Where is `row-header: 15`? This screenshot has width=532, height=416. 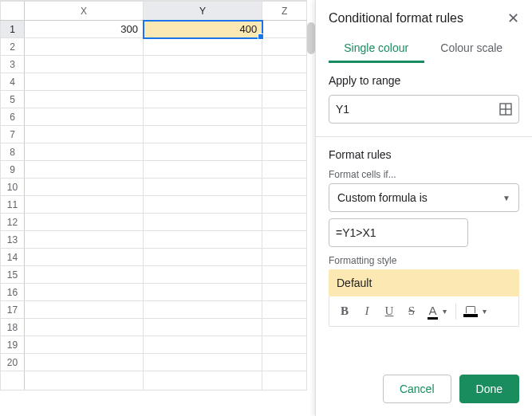 row-header: 15 is located at coordinates (13, 275).